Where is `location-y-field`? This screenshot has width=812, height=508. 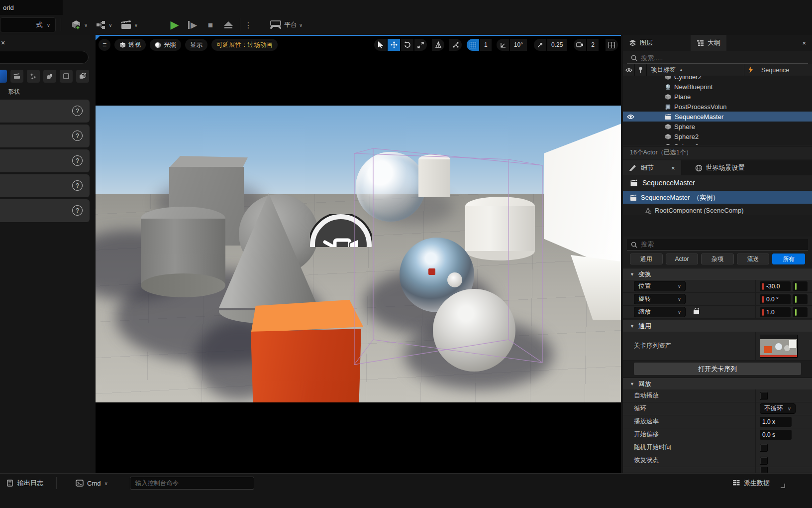
location-y-field is located at coordinates (800, 286).